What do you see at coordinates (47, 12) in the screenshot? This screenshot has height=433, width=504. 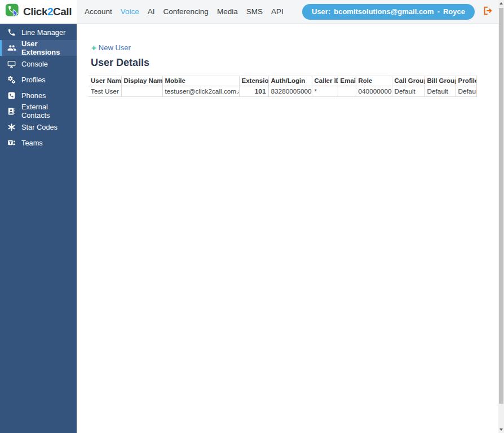 I see `brand-name: Click2Call` at bounding box center [47, 12].